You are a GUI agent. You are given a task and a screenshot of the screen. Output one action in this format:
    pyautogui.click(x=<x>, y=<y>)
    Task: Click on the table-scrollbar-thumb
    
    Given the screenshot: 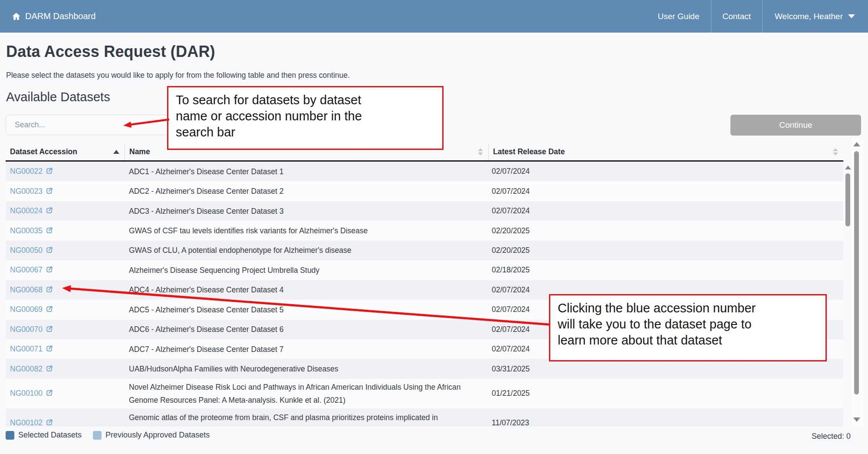 What is the action you would take?
    pyautogui.click(x=848, y=200)
    